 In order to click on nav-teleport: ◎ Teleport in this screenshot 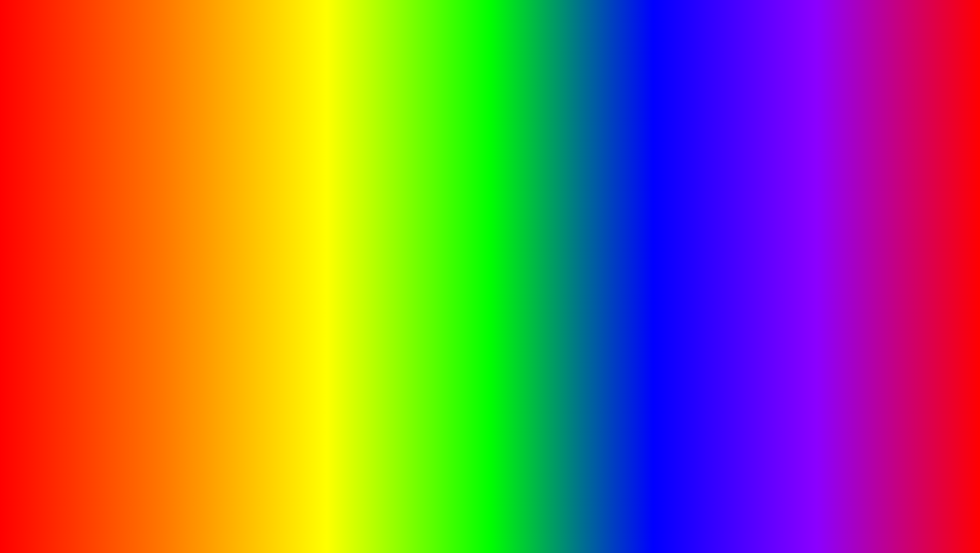, I will do `click(68, 326)`.